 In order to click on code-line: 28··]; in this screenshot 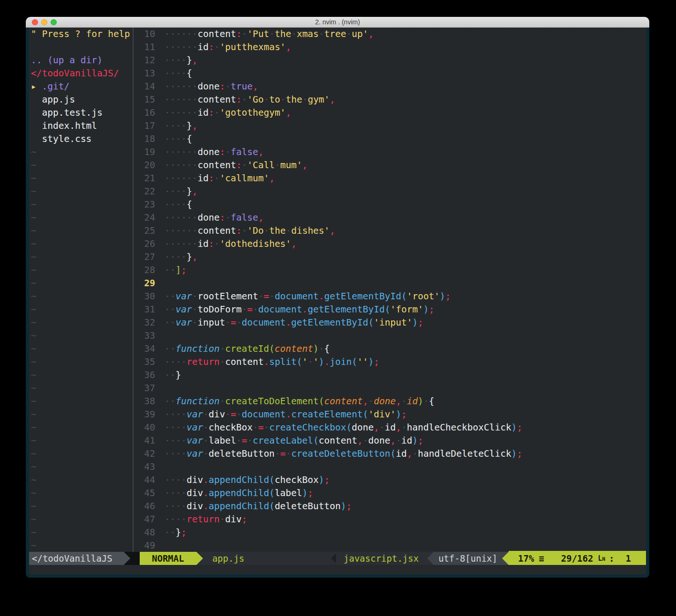, I will do `click(390, 270)`.